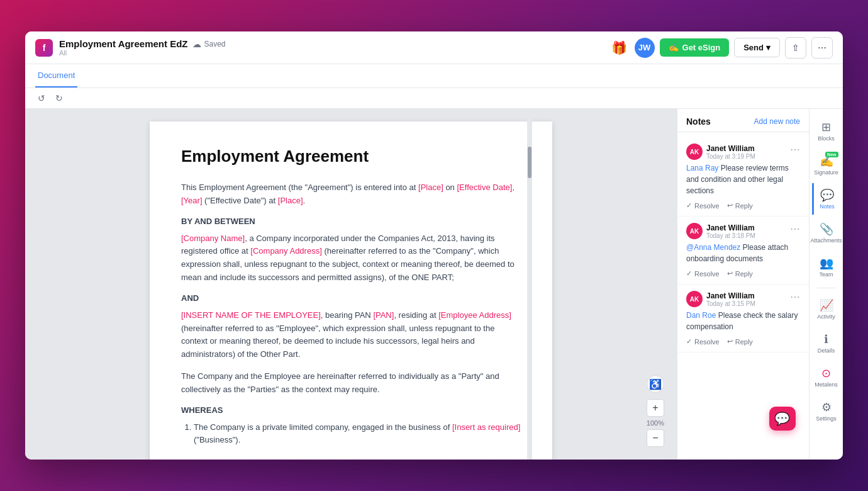 The width and height of the screenshot is (868, 491). Describe the element at coordinates (689, 273) in the screenshot. I see `check-icon-2: ✓` at that location.